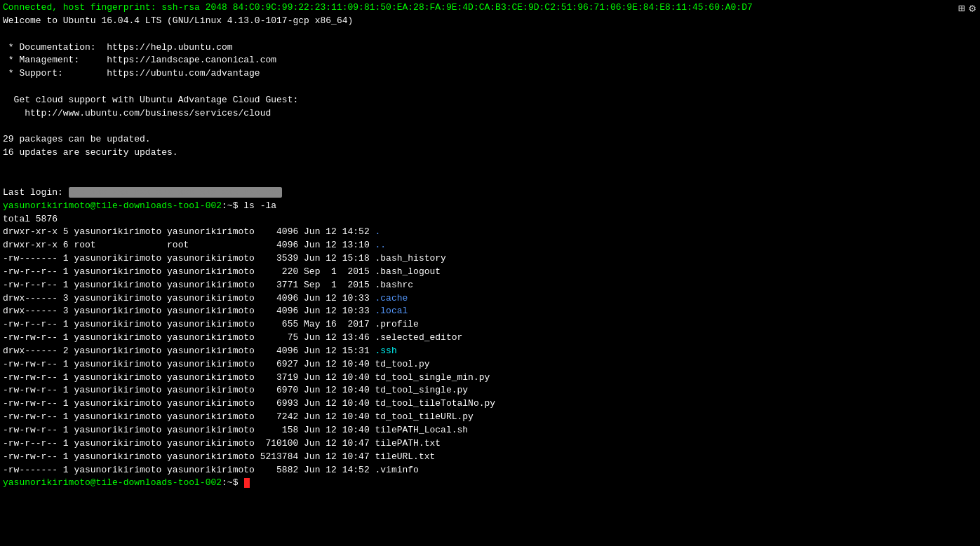 This screenshot has height=546, width=980. Describe the element at coordinates (233, 482) in the screenshot. I see `prompt2-cmd: :~$` at that location.